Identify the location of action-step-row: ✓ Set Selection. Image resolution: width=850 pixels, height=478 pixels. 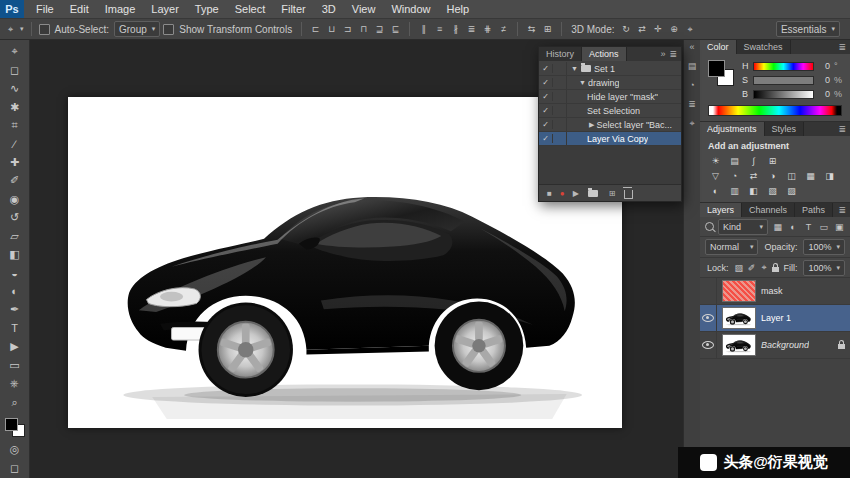
(610, 111).